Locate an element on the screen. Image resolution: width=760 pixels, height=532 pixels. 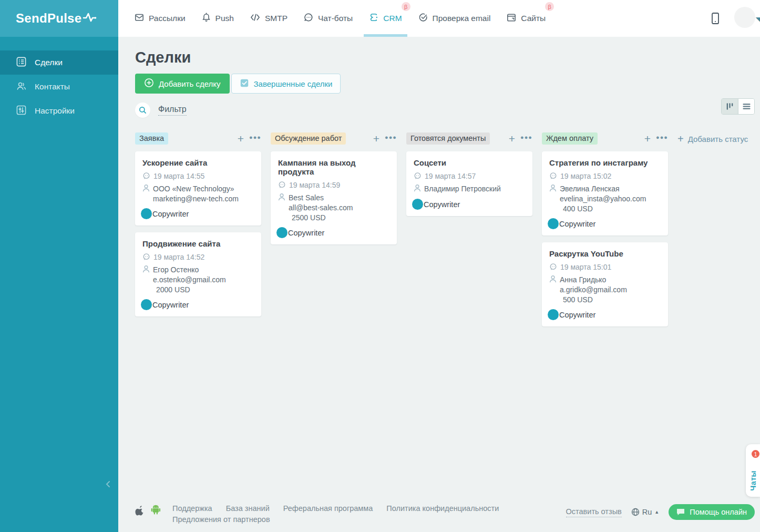
add-status-button: + Добавить статус is located at coordinates (713, 139).